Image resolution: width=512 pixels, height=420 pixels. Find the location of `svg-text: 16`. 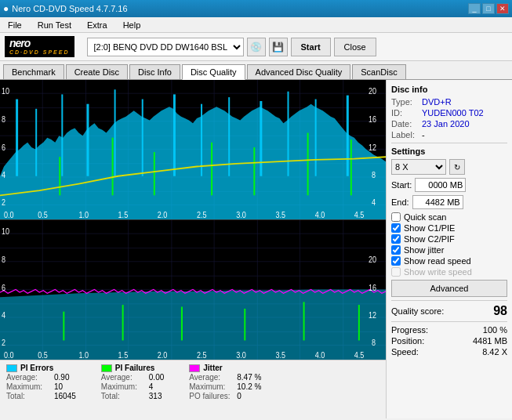

svg-text: 16 is located at coordinates (372, 288).